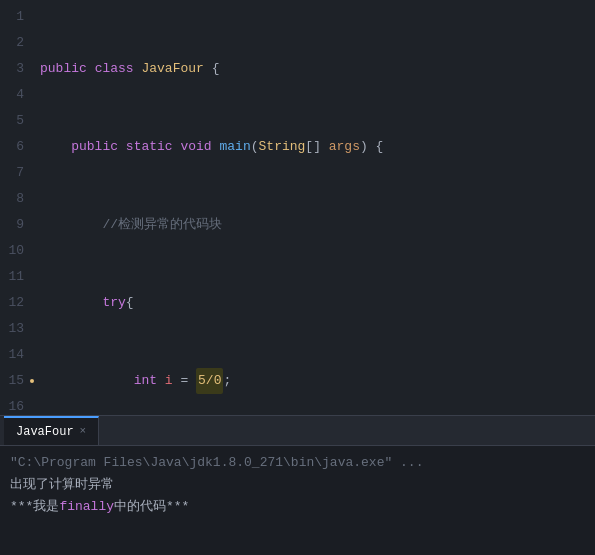  Describe the element at coordinates (318, 225) in the screenshot. I see `code-line-3: //检测异常的代码块` at that location.